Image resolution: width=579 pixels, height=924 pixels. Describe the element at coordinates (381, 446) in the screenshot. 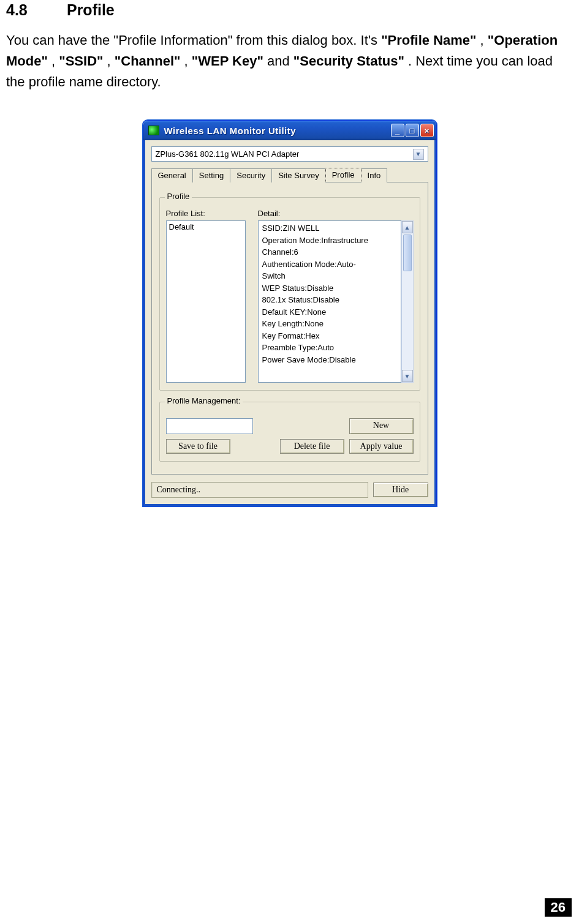

I see `apply-value-button: Apply value` at that location.